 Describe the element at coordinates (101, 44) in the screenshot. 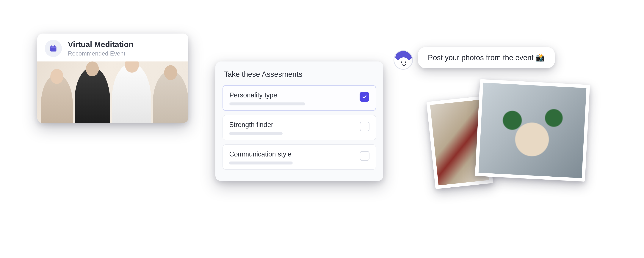

I see `event-title: Virtual Meditation` at that location.